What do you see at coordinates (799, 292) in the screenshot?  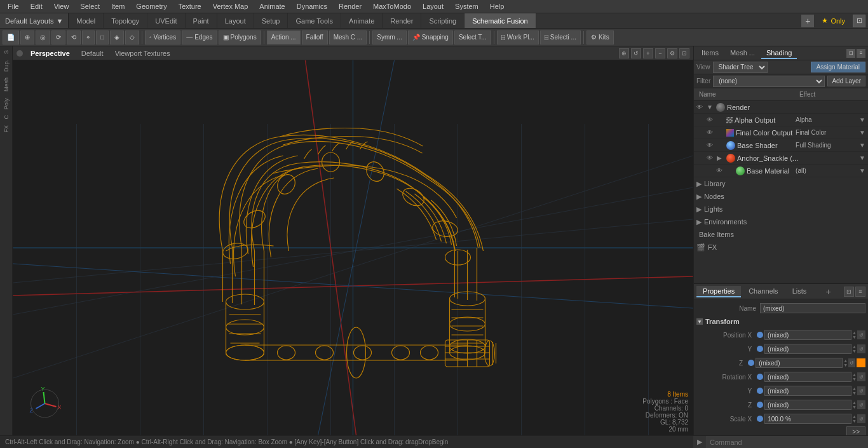 I see `prop-tab-lists: Lists` at bounding box center [799, 292].